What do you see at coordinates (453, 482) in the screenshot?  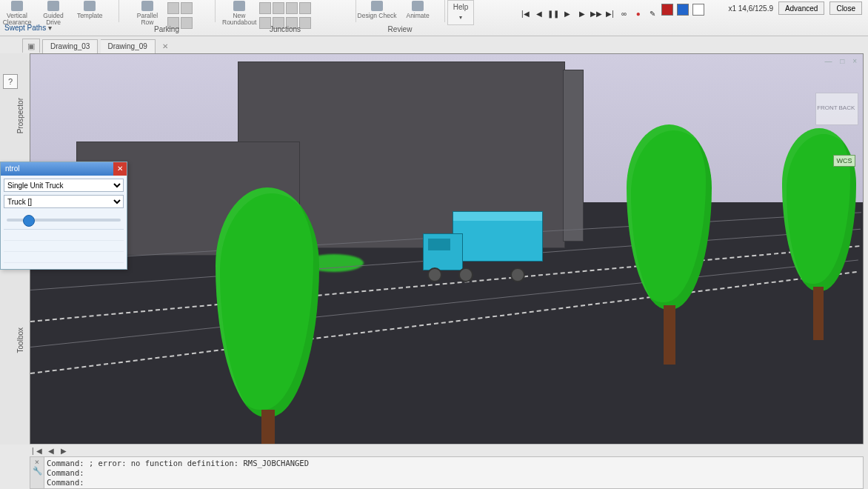 I see `cmd-prompt: Command:` at bounding box center [453, 482].